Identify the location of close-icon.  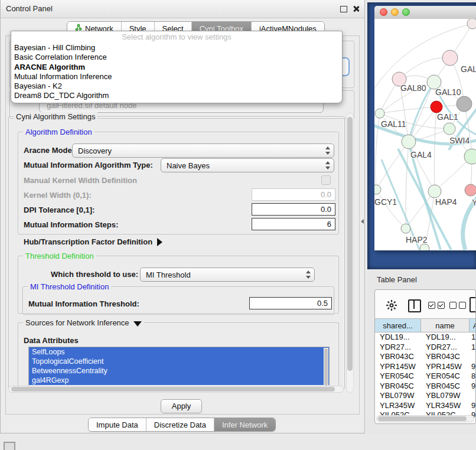
(356, 8).